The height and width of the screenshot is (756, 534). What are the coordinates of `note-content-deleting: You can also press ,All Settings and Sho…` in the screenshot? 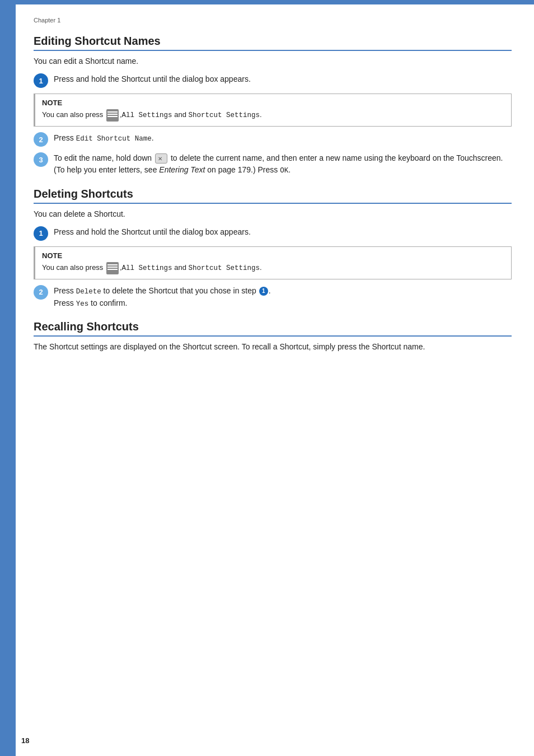 It's located at (273, 268).